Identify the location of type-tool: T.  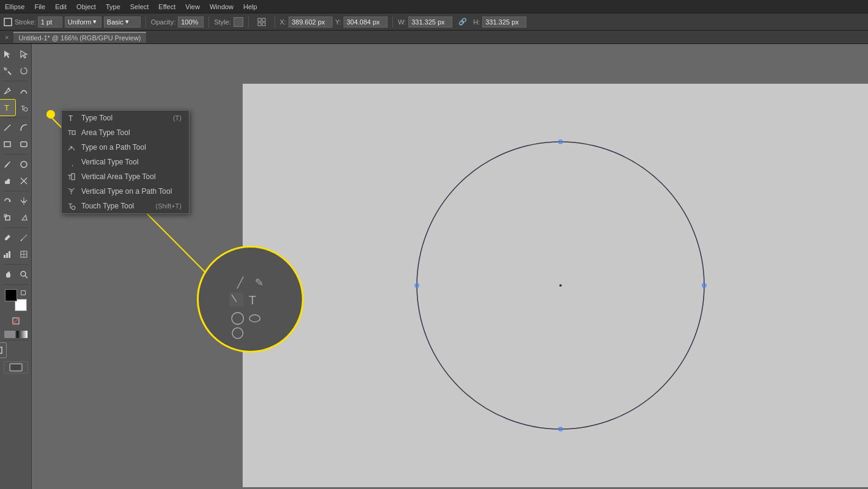
(7, 108).